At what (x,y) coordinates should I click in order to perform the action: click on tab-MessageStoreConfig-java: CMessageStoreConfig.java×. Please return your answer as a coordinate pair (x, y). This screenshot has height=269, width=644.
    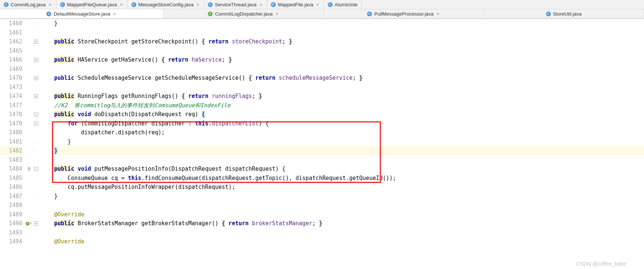
    Looking at the image, I should click on (166, 4).